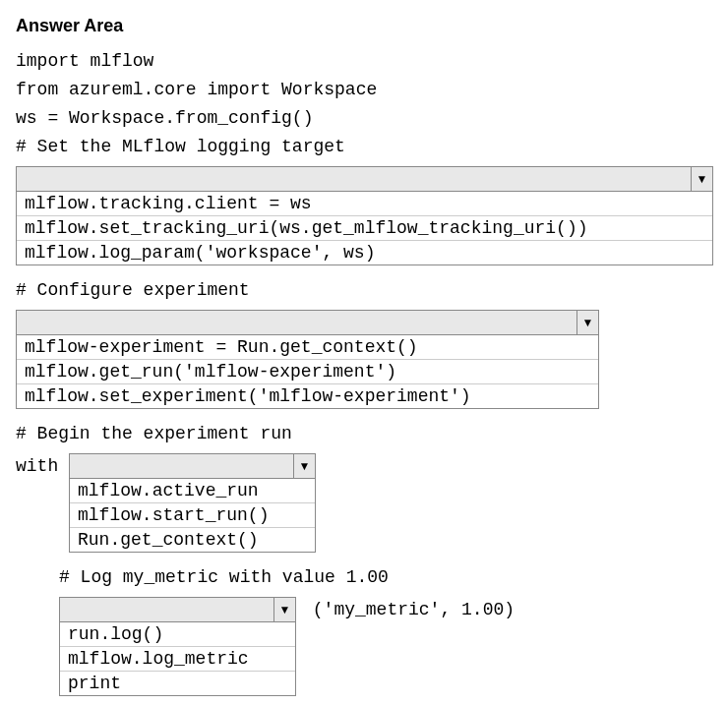  I want to click on dropdown-options-list: mlflow-experiment = Run.get_context() ml…, so click(307, 372).